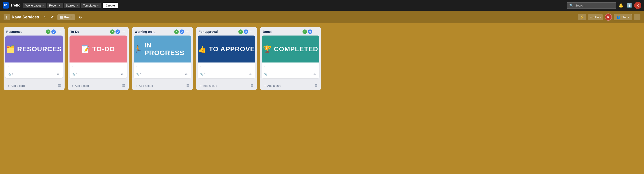 Image resolution: width=644 pixels, height=174 pixels. What do you see at coordinates (34, 6) in the screenshot?
I see `workspaces-button: Workspaces ▾` at bounding box center [34, 6].